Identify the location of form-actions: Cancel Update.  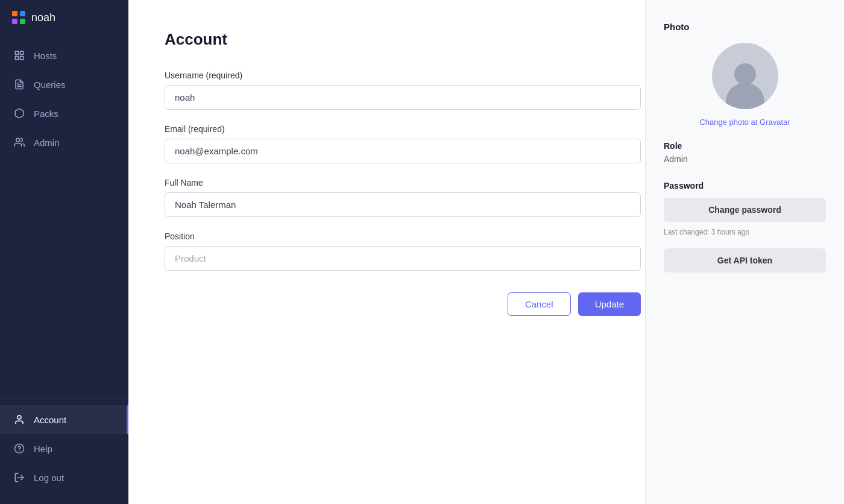
(403, 304).